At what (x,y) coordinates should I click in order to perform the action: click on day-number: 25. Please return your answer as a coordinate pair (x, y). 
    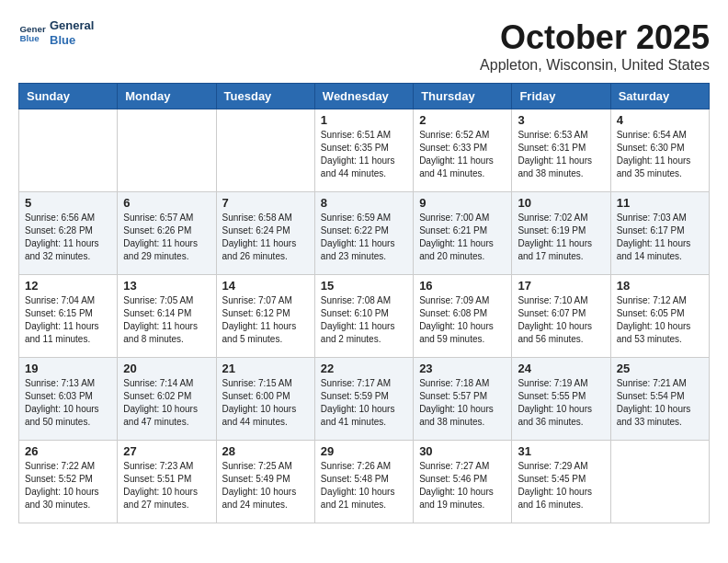
    Looking at the image, I should click on (660, 368).